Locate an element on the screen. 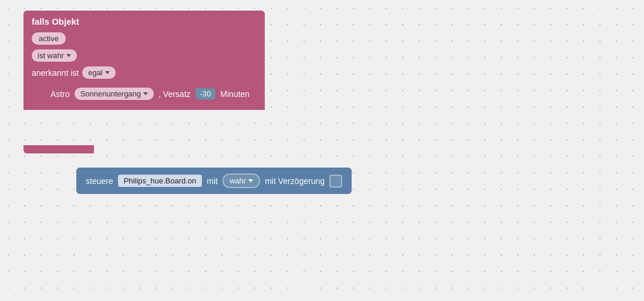 The height and width of the screenshot is (301, 644). steuere-block: steuere Philips_hue.Board.on mit wahr mi… is located at coordinates (214, 181).